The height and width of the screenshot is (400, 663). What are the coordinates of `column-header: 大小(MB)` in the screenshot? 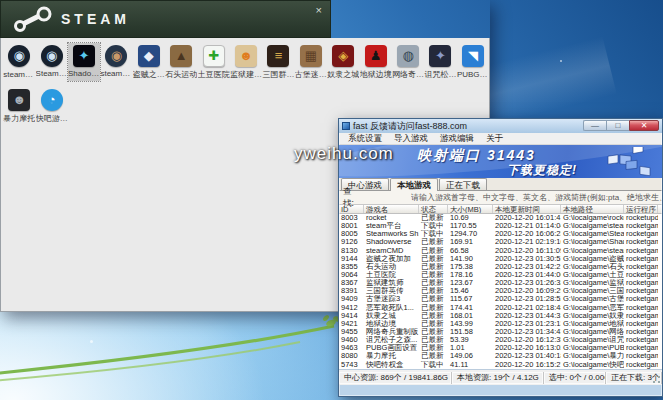 It's located at (470, 209).